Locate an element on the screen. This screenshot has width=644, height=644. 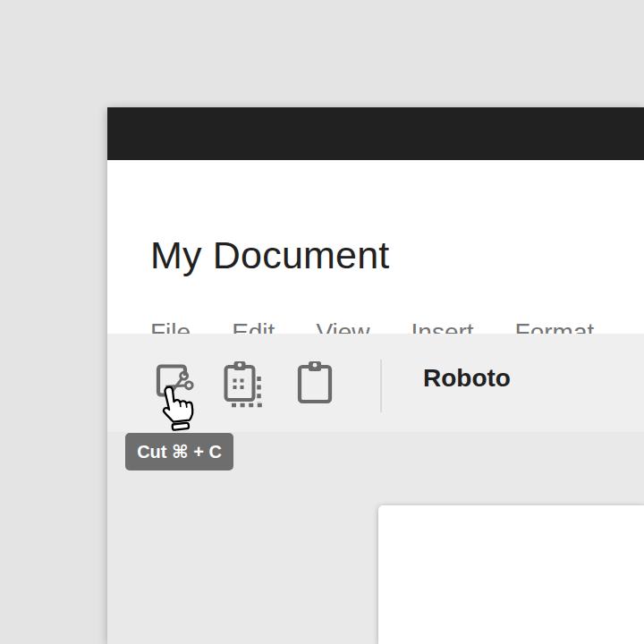
clipboard-paste-special-icon is located at coordinates (245, 383).